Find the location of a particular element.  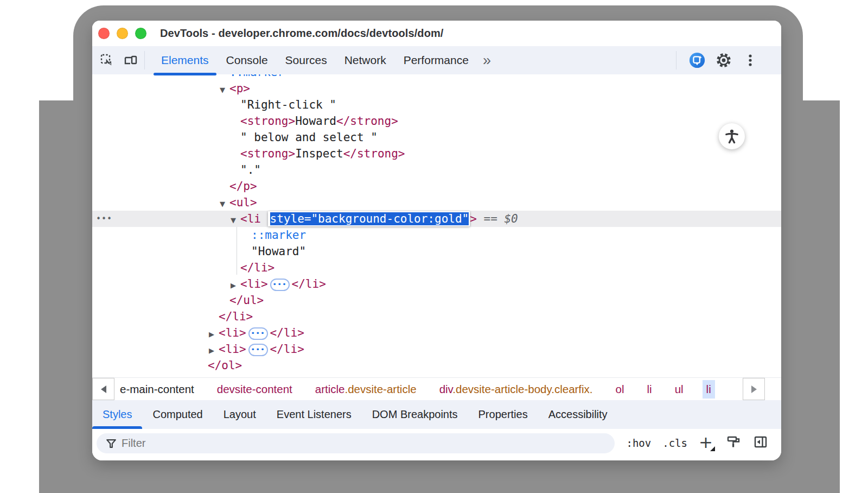

minimize-button is located at coordinates (123, 34).